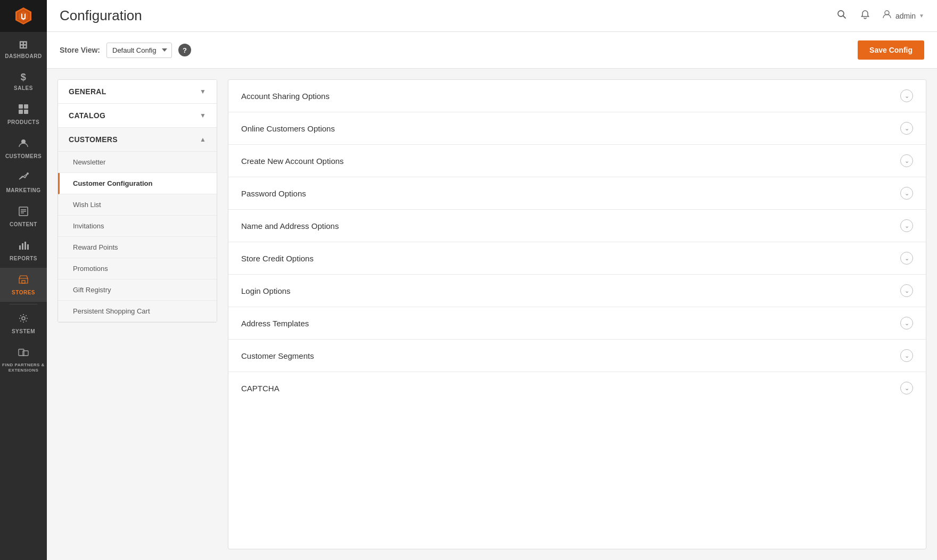 Image resolution: width=937 pixels, height=560 pixels. I want to click on catalog-collapse-icon: ▼, so click(203, 116).